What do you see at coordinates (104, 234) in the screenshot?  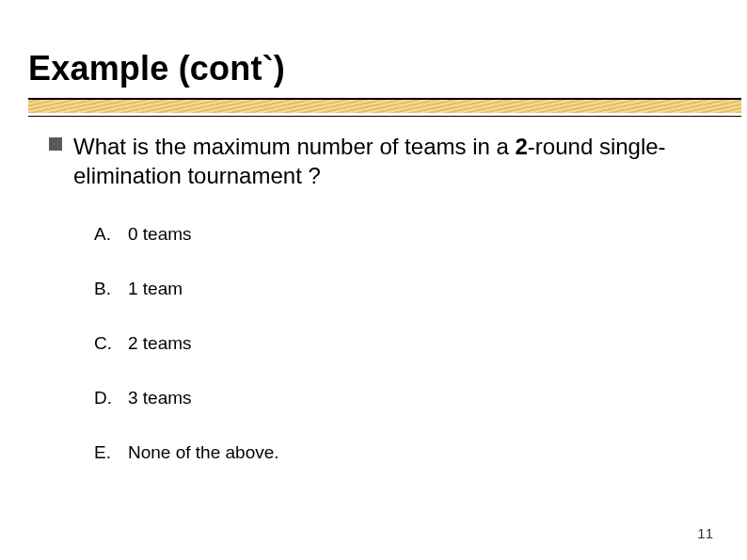 I see `option-letter: A.` at bounding box center [104, 234].